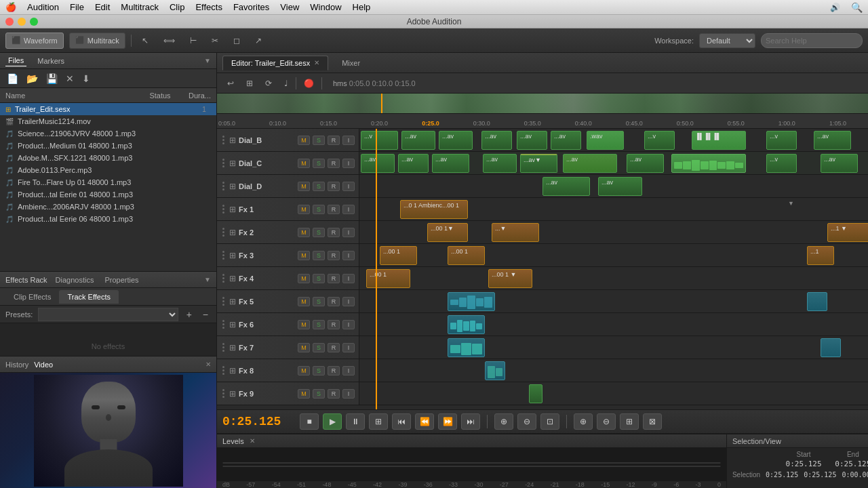  Describe the element at coordinates (614, 278) in the screenshot. I see `track-clips-fx4: ...00 1 ...00 1 ▼` at that location.